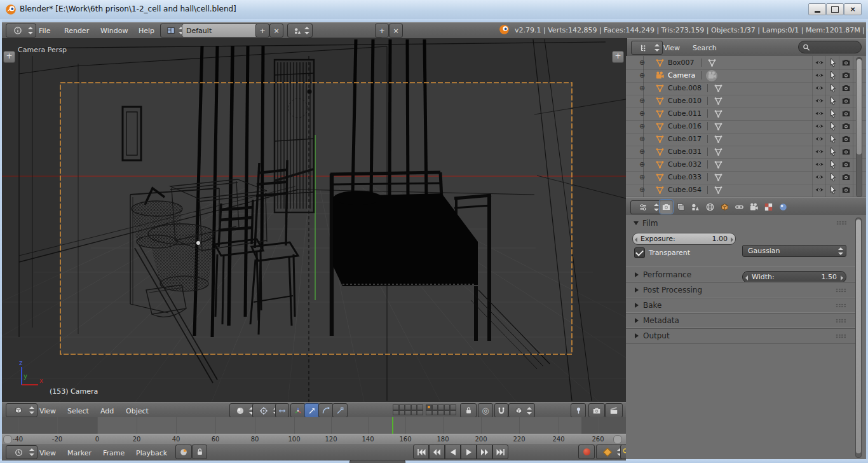 The image size is (868, 463). I want to click on menu-view3d-object: Object, so click(137, 411).